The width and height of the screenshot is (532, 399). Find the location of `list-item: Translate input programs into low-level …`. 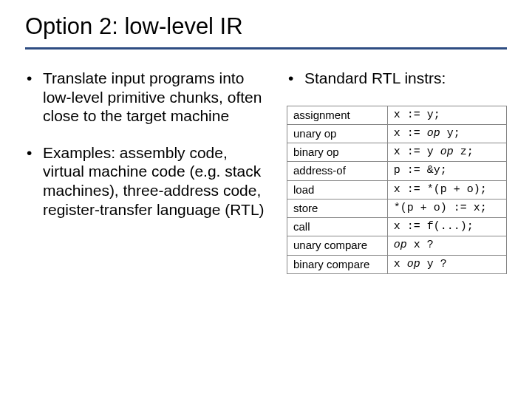

list-item: Translate input programs into low-level … is located at coordinates (149, 98).